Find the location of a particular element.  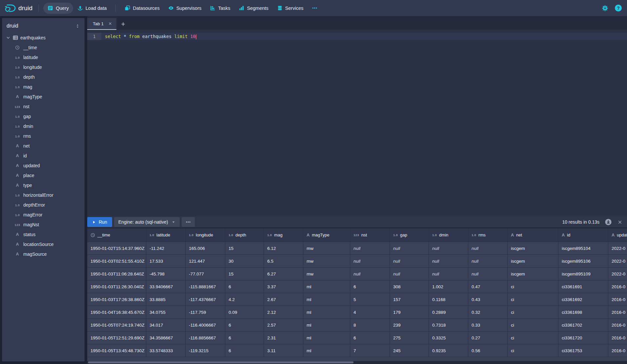

table-cell-mag: 2.57 is located at coordinates (284, 325).